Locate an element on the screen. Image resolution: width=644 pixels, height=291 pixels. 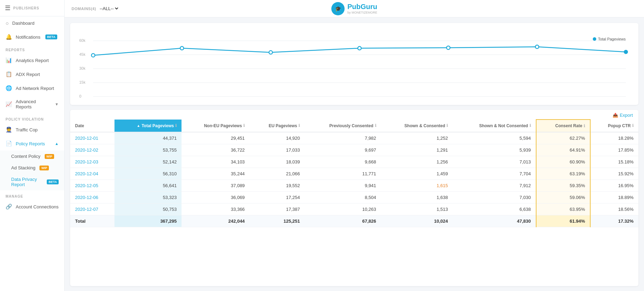
cell-eu-pv: 17,033 is located at coordinates (277, 150).